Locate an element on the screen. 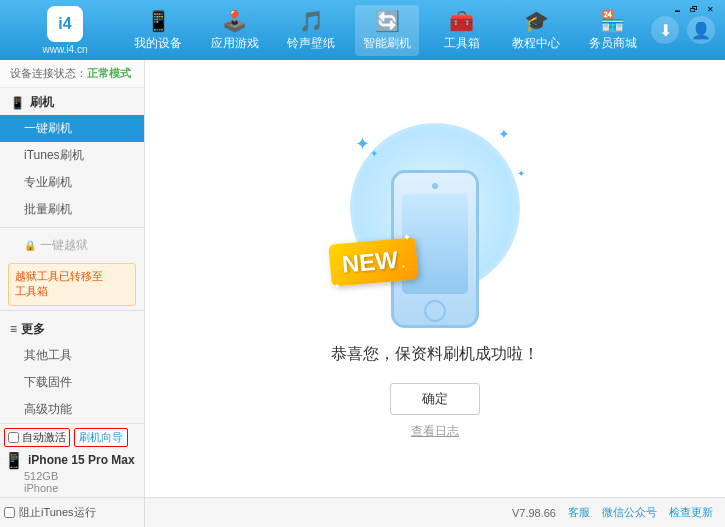 This screenshot has width=725, height=527. wechat-link: 微信公众号 is located at coordinates (630, 512).